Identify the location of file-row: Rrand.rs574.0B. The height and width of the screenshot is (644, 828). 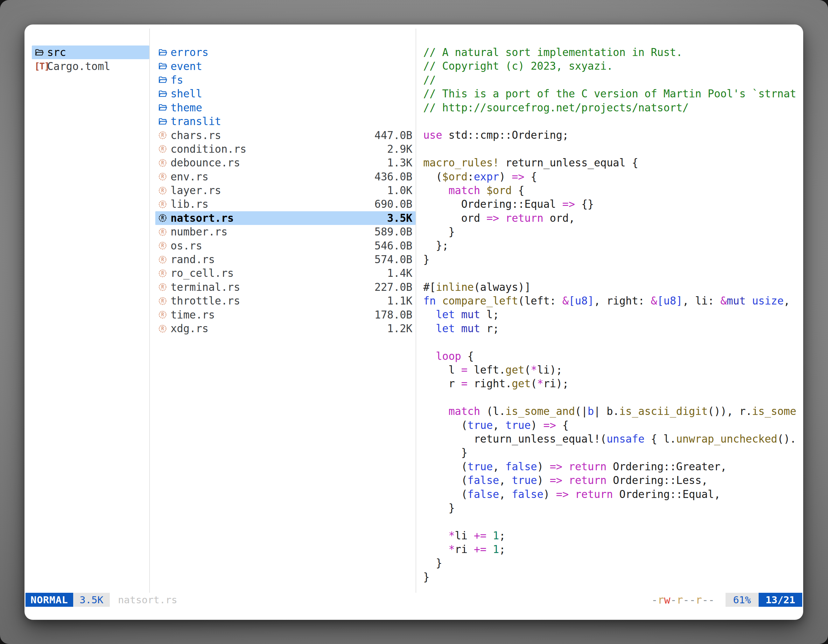
(285, 260).